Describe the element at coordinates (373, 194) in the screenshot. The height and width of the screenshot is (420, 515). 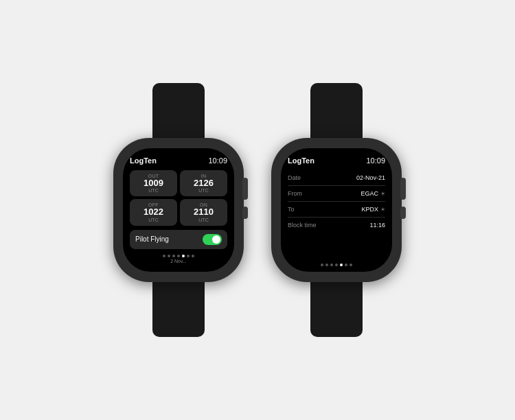
I see `value-from: EGAC ☀` at that location.